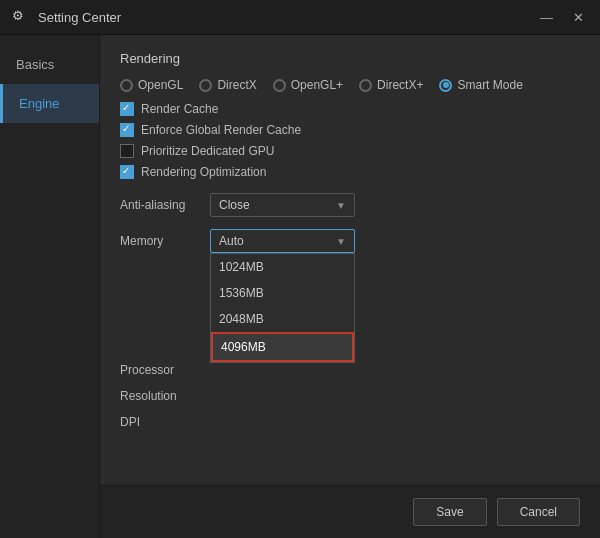 Image resolution: width=600 pixels, height=538 pixels. What do you see at coordinates (21, 17) in the screenshot?
I see `app-icon: ⚙` at bounding box center [21, 17].